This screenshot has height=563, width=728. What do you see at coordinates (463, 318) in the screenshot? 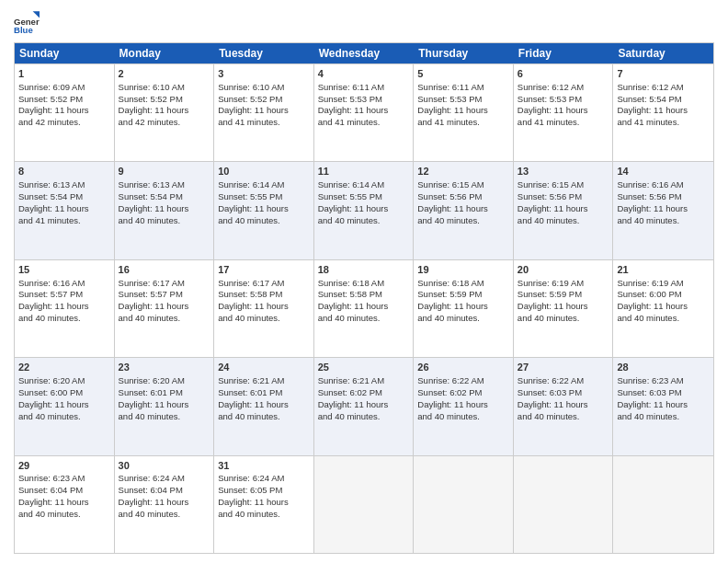
I see `day-19-line-3: and 40 minutes.` at bounding box center [463, 318].